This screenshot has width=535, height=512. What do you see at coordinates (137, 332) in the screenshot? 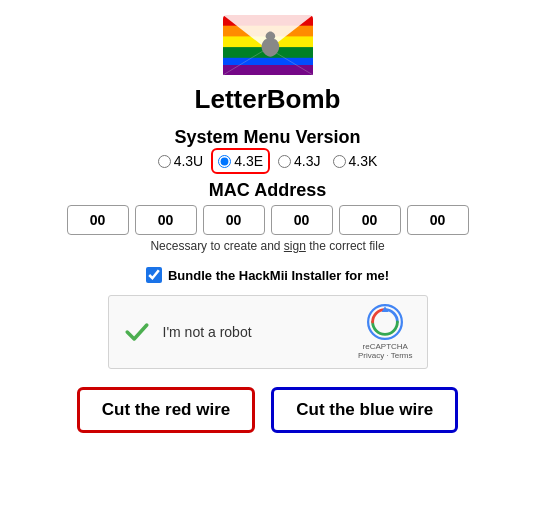
I see `recaptcha-checkmark` at bounding box center [137, 332].